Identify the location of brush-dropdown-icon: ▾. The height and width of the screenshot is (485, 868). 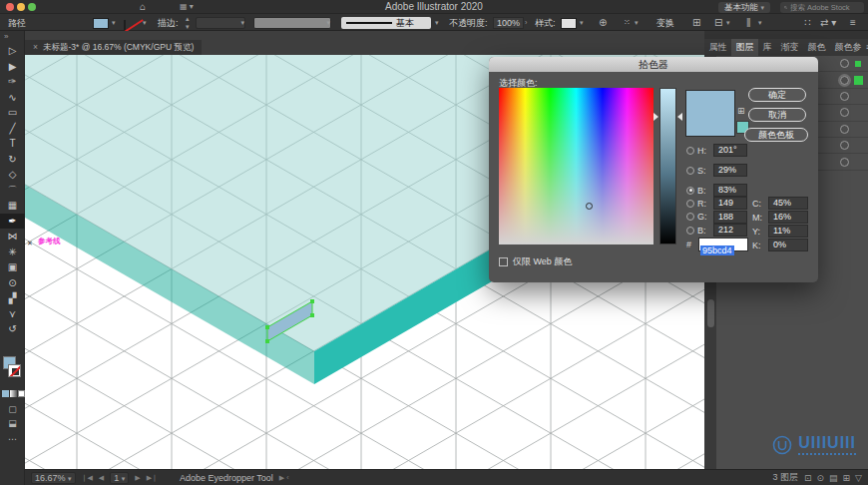
(437, 23).